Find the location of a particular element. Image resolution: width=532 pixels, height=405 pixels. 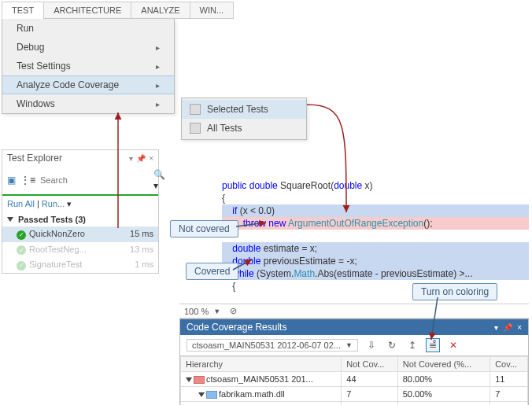

analyze-coverage-submenu: Selected Tests All Tests is located at coordinates (244, 119).